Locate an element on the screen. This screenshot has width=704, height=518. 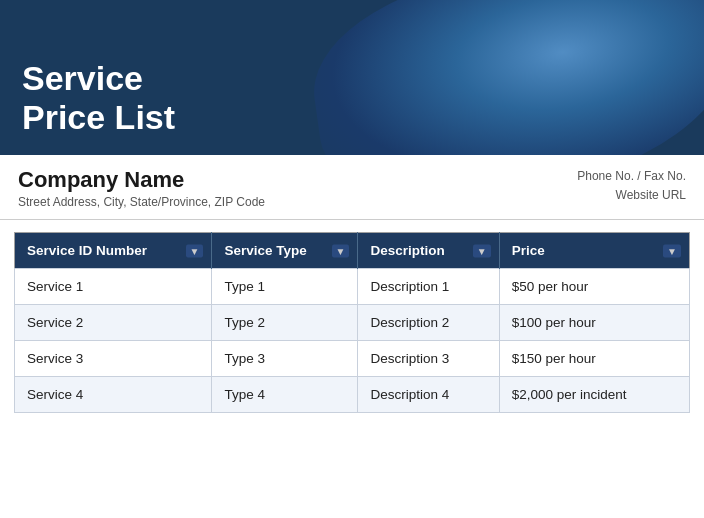
col-header-service-id: Service ID Number ▼ is located at coordinates (114, 251).